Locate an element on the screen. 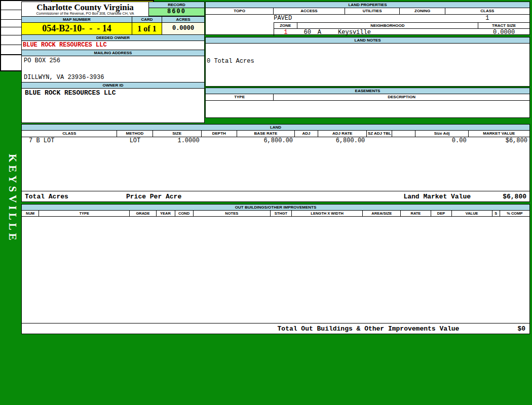 The width and height of the screenshot is (532, 405). zoning-value is located at coordinates (423, 18).